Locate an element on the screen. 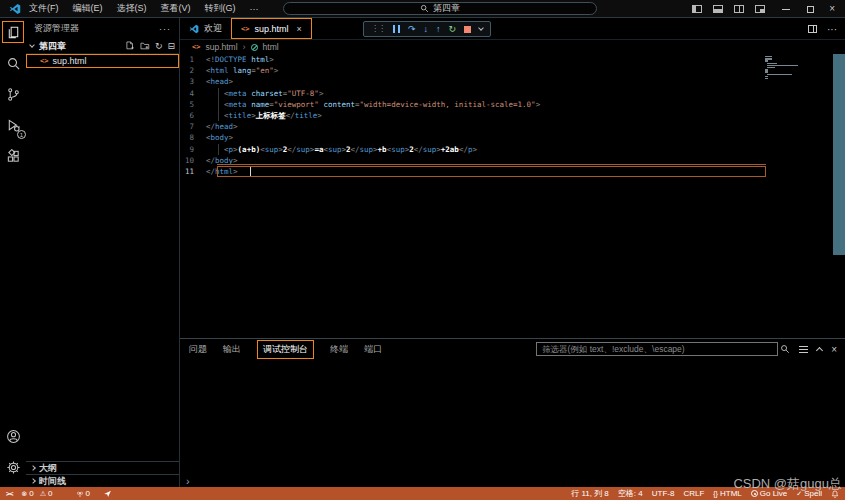 This screenshot has height=500, width=845. file-name: sup.html is located at coordinates (69, 61).